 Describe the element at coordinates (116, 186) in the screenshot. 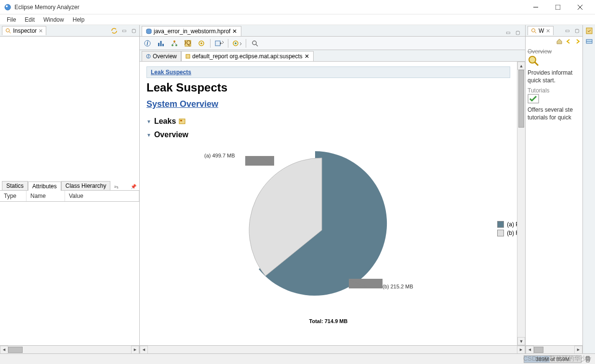

I see `overflow-icon: »₁` at that location.